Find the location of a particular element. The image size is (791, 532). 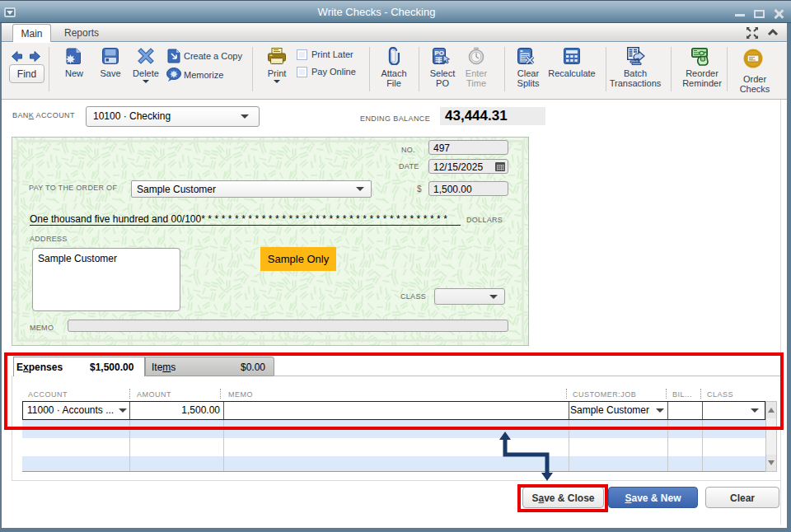

svg-text: PO is located at coordinates (440, 53).